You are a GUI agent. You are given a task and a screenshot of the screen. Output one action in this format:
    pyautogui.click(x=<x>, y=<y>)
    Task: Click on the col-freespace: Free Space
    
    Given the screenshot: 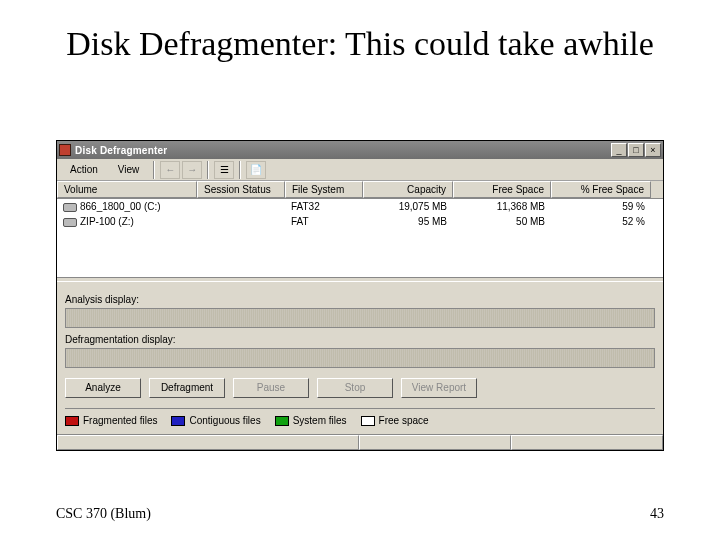 What is the action you would take?
    pyautogui.click(x=502, y=190)
    